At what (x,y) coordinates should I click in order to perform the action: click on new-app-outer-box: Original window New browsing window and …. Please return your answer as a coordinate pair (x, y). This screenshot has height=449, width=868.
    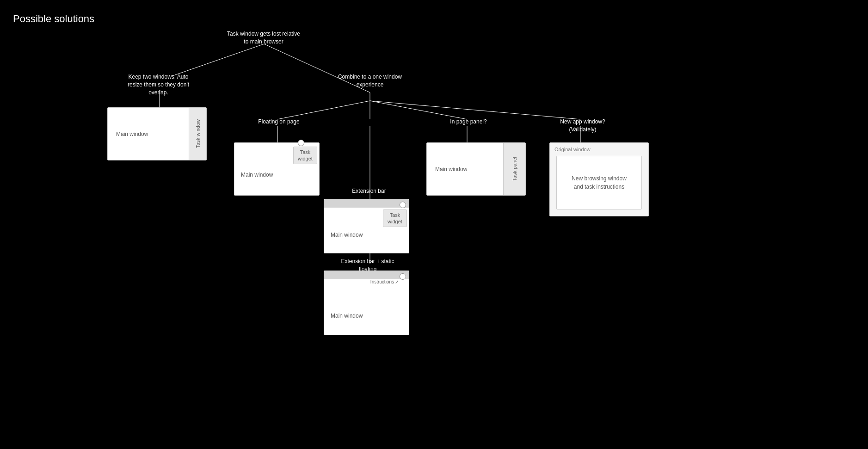
    Looking at the image, I should click on (599, 179).